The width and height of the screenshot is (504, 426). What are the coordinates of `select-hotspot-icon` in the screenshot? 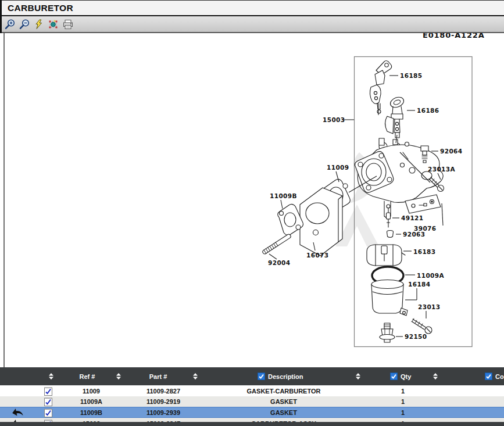 It's located at (53, 24).